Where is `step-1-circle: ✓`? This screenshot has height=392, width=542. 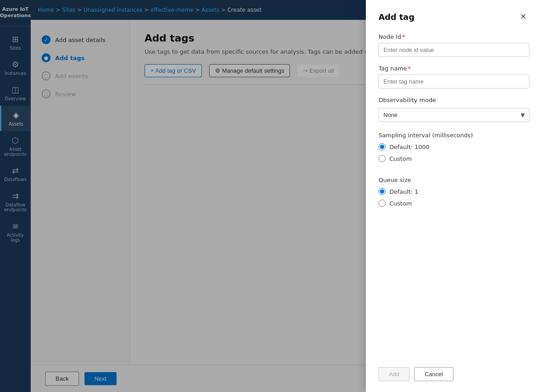 step-1-circle: ✓ is located at coordinates (46, 40).